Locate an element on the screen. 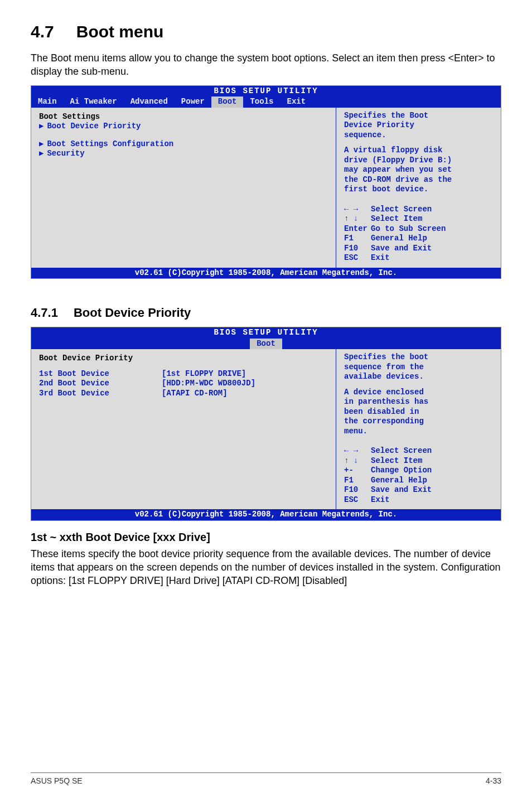 The image size is (532, 802). item-label: Security is located at coordinates (66, 154).